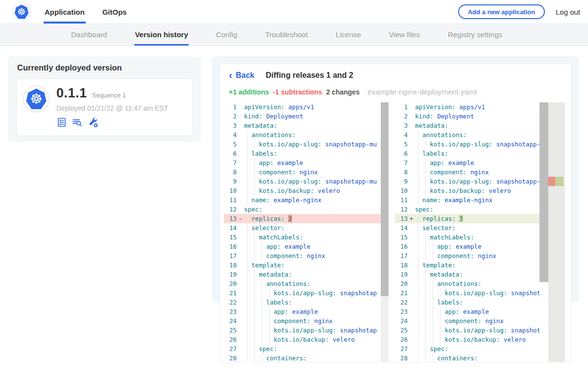 Image resolution: width=588 pixels, height=376 pixels. I want to click on yaml-value: 2, so click(290, 218).